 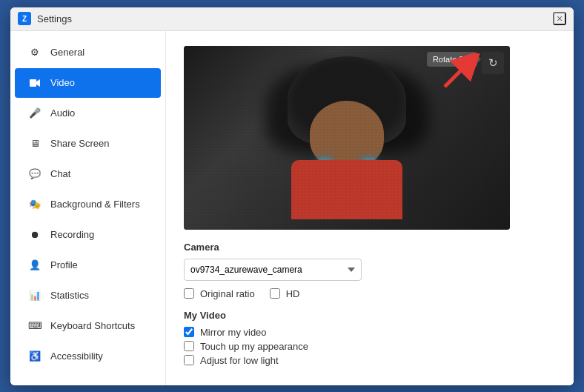 I want to click on sidebar-item-recording: ⏺ Recording, so click(x=87, y=235).